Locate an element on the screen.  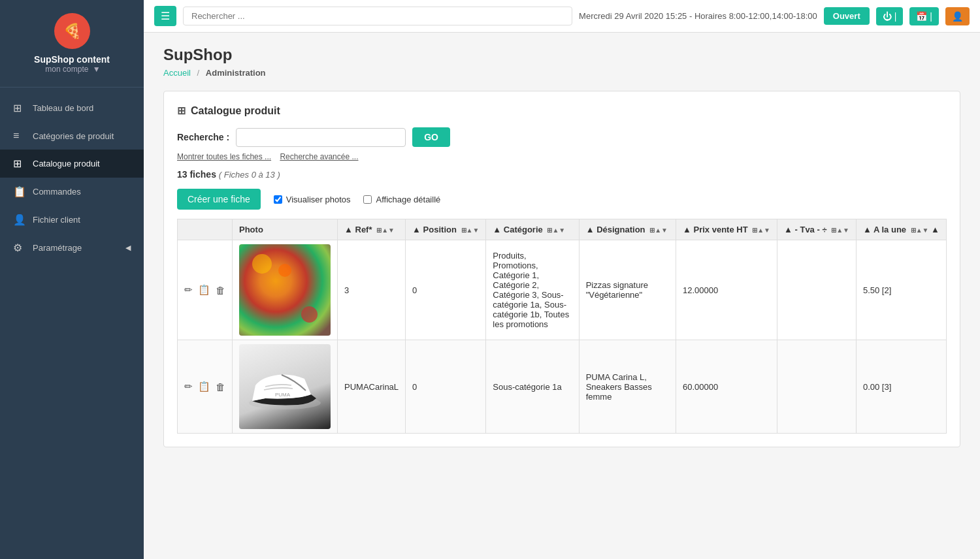
page-title: SupShop is located at coordinates (562, 55).